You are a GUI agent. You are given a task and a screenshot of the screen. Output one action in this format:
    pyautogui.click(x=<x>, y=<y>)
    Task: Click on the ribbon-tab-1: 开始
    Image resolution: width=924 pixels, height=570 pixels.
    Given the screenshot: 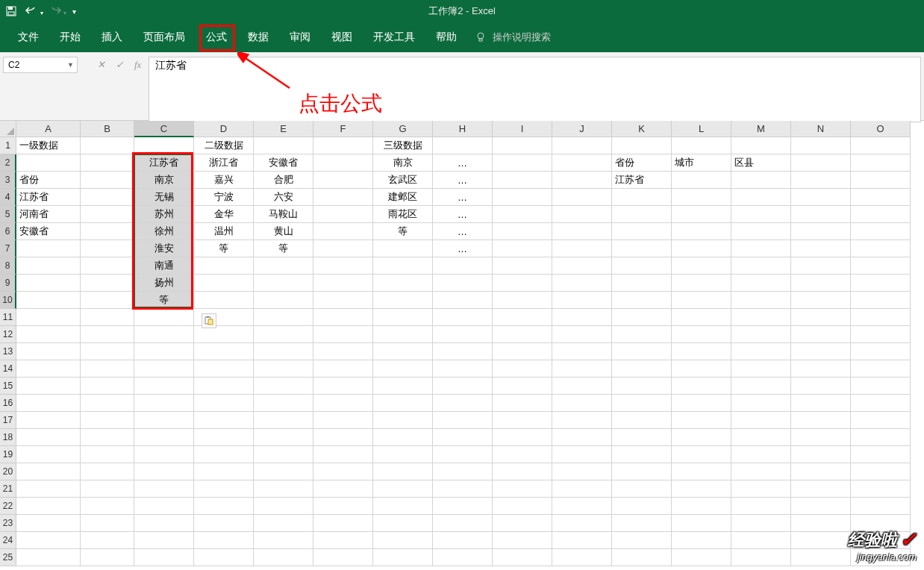 What is the action you would take?
    pyautogui.click(x=70, y=37)
    